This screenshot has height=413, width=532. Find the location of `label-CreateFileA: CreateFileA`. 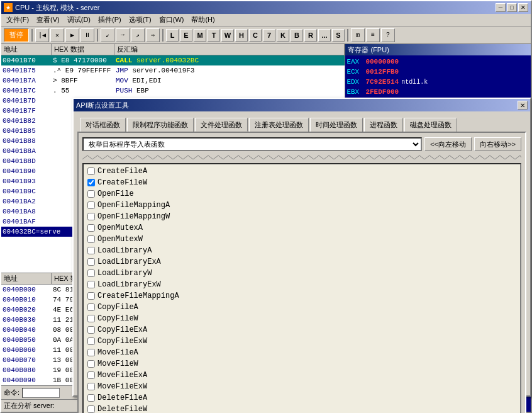

label-CreateFileA: CreateFileA is located at coordinates (122, 171).